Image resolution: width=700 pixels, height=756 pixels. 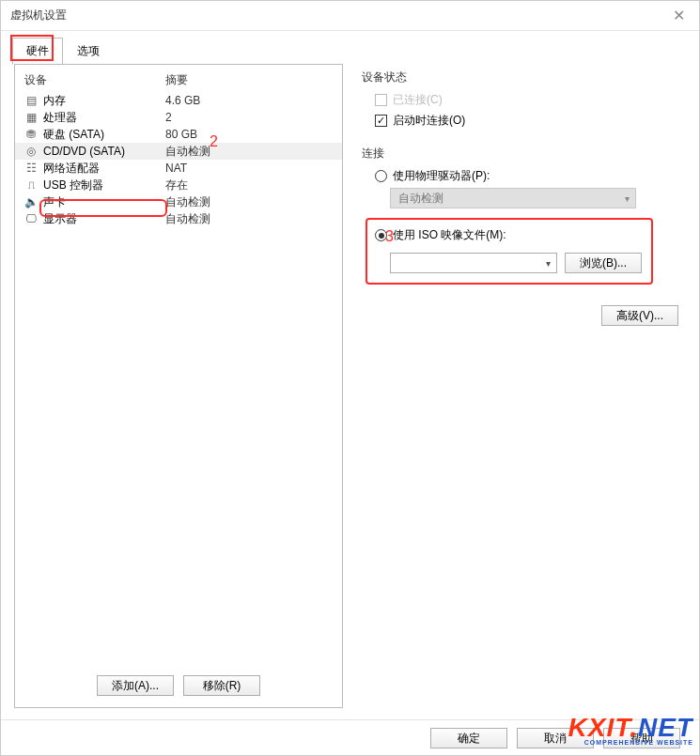 What do you see at coordinates (381, 120) in the screenshot?
I see `connect-on-power-checkbox: ✓` at bounding box center [381, 120].